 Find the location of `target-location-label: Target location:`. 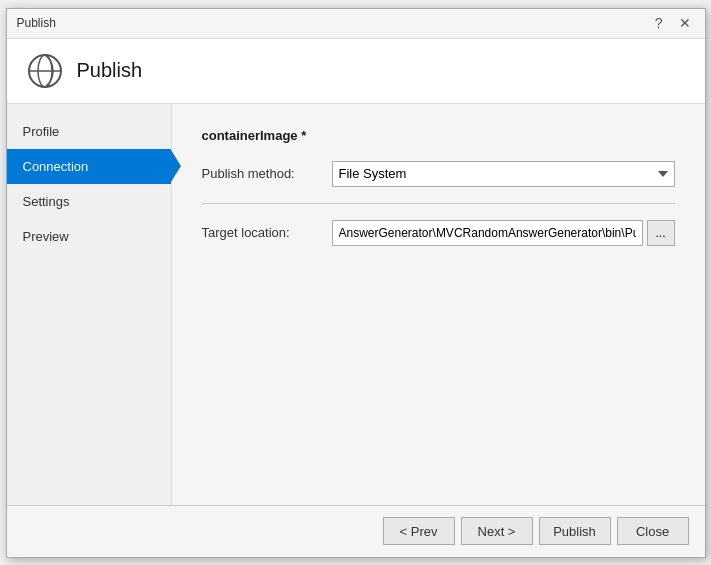

target-location-label: Target location: is located at coordinates (267, 232).